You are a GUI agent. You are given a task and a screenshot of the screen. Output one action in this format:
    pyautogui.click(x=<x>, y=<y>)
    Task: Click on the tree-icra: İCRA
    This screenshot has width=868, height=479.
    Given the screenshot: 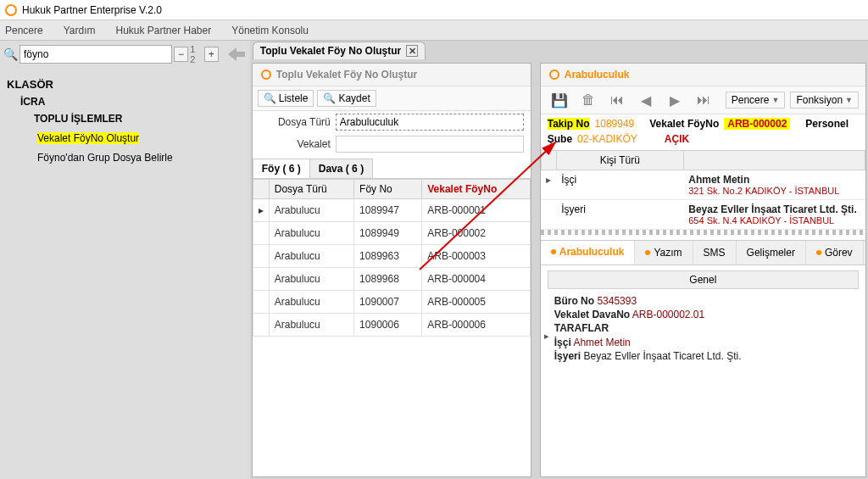 What is the action you would take?
    pyautogui.click(x=132, y=102)
    